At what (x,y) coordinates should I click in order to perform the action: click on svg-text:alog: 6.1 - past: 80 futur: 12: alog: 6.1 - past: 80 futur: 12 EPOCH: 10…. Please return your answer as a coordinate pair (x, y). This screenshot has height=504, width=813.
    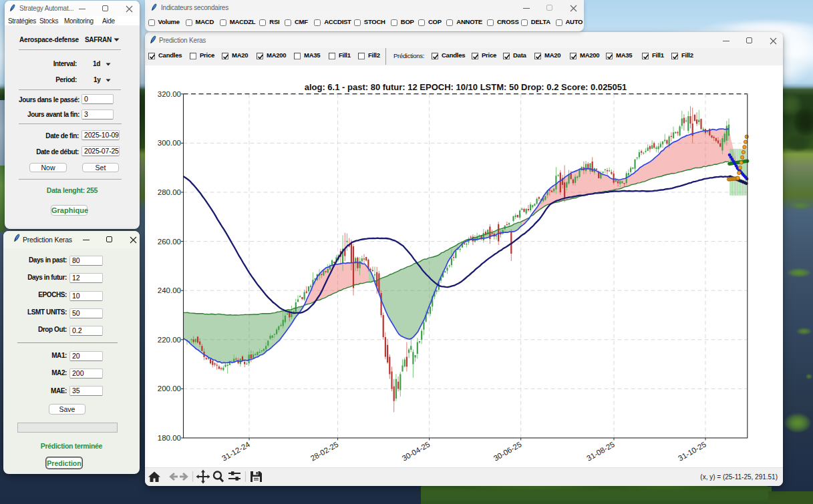
    Looking at the image, I should click on (466, 87).